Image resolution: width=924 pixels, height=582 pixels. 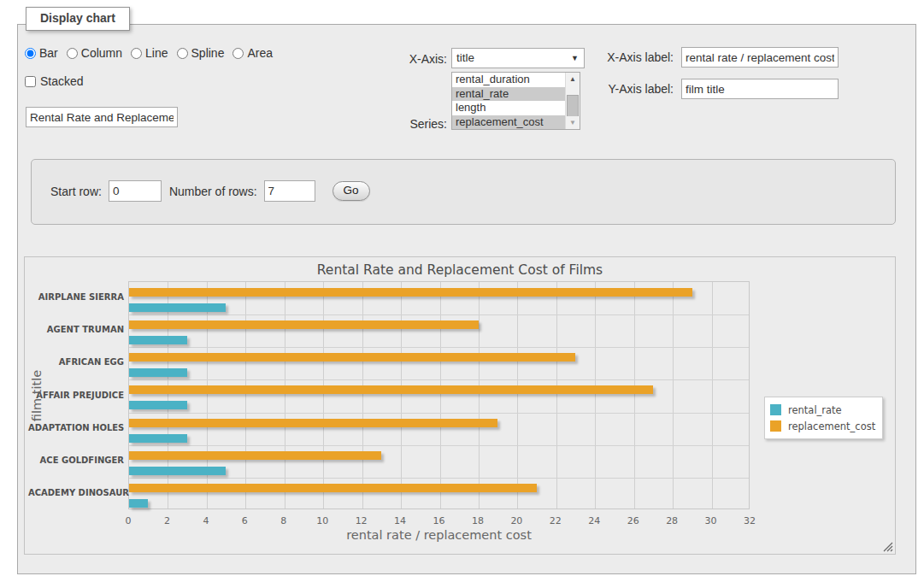 What do you see at coordinates (516, 521) in the screenshot?
I see `x-tick-label: 20` at bounding box center [516, 521].